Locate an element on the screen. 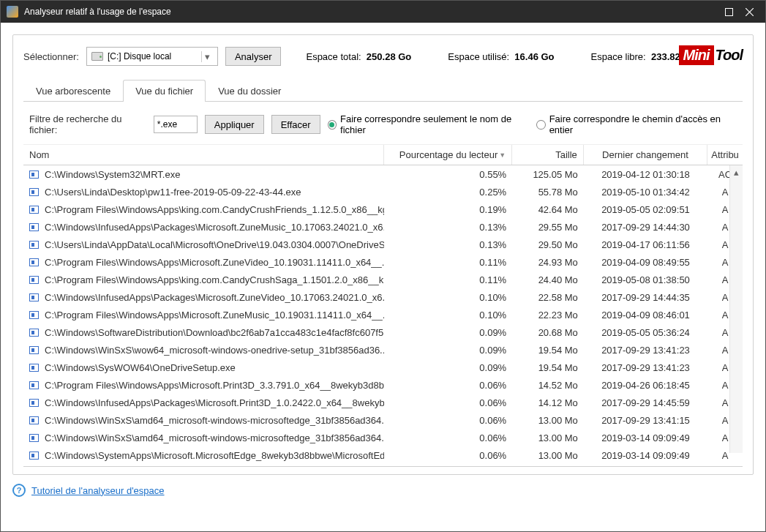 The height and width of the screenshot is (532, 766). analyze-button: Analyser is located at coordinates (253, 56).